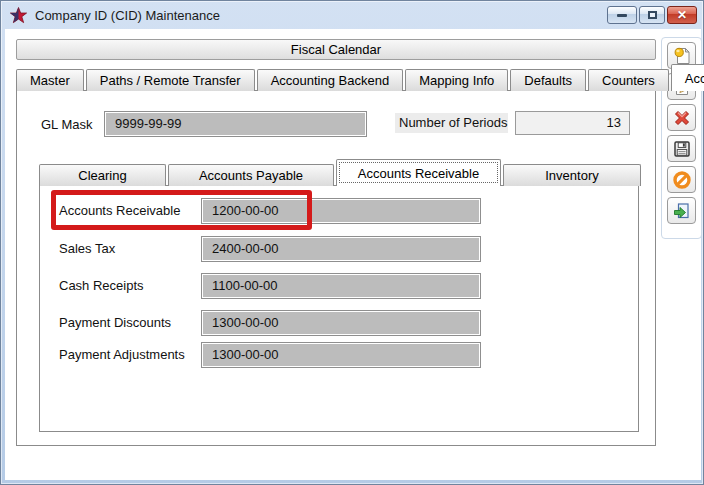 Image resolution: width=704 pixels, height=485 pixels. What do you see at coordinates (341, 174) in the screenshot?
I see `inner-tab-bar: Clearing Accounts Payable Accounts Recei…` at bounding box center [341, 174].